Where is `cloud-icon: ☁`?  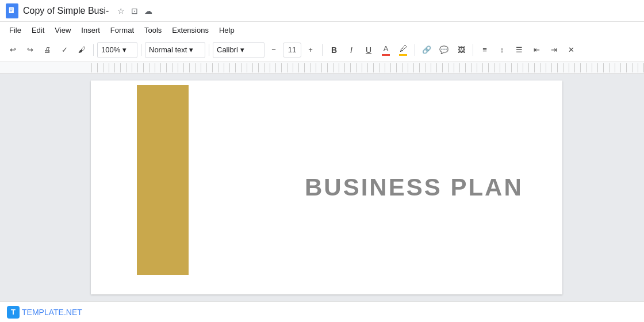 cloud-icon: ☁ is located at coordinates (148, 11).